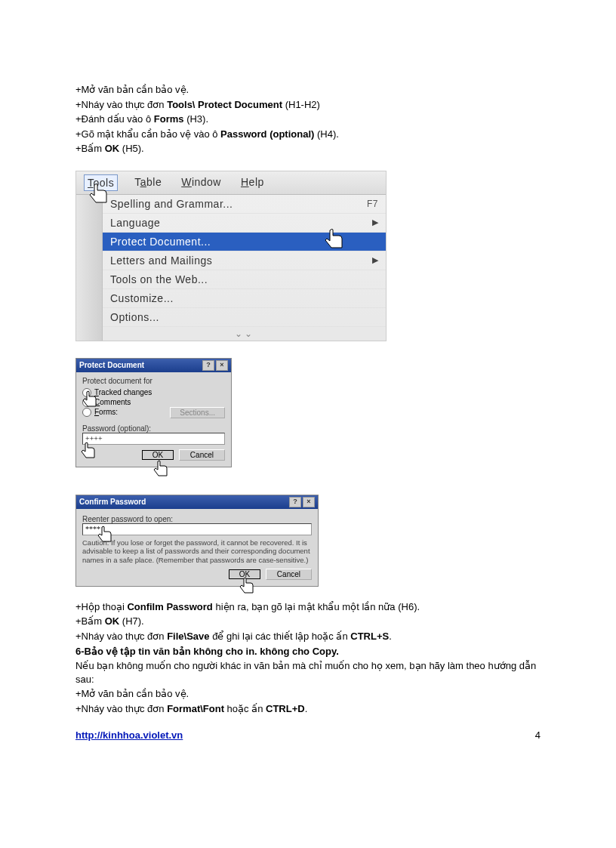 The image size is (616, 848). I want to click on page-footer: http://kinhhoa.violet.vn 4, so click(308, 735).